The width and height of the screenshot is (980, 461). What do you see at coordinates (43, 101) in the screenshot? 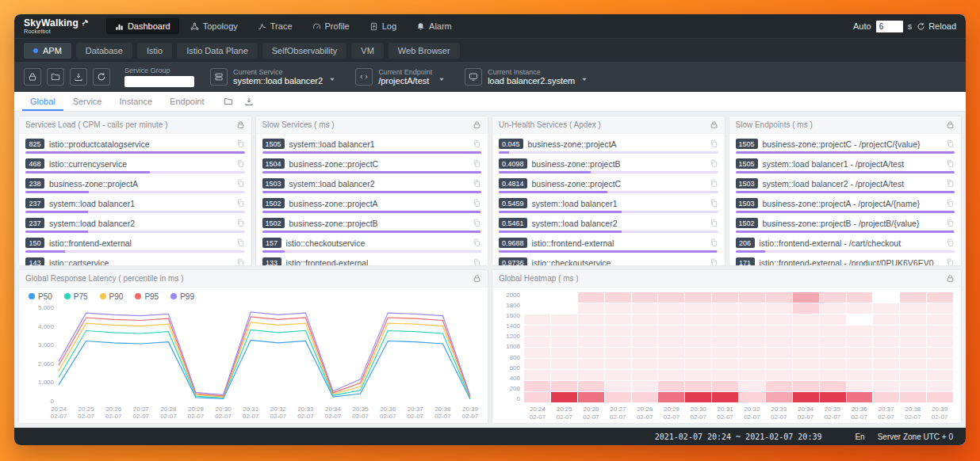
I see `view-tab-global: Global` at bounding box center [43, 101].